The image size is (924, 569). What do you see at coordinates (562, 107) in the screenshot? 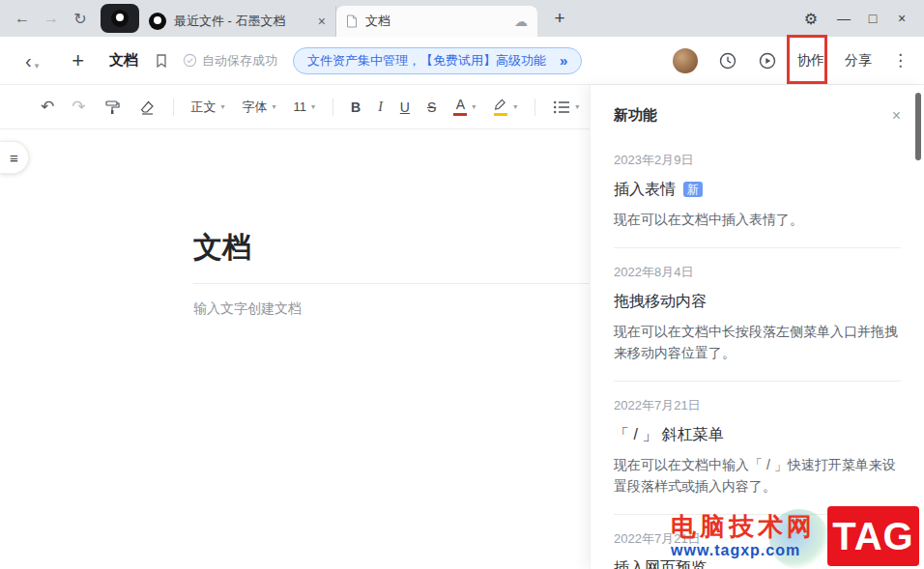
I see `list-icon` at bounding box center [562, 107].